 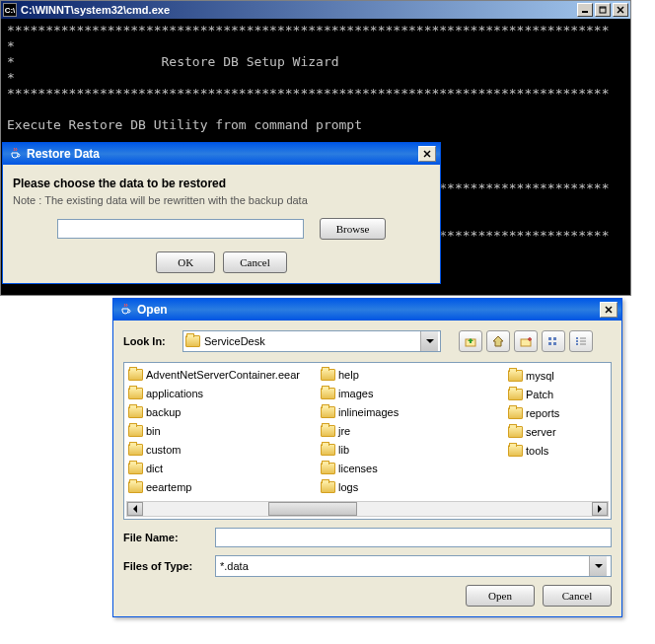 I want to click on list-item: applications, so click(x=225, y=394).